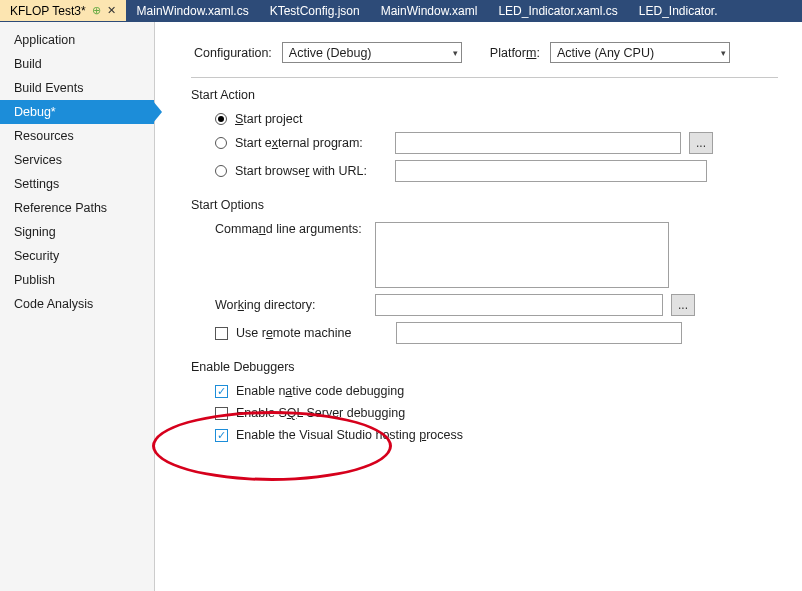  What do you see at coordinates (60, 208) in the screenshot?
I see `sidebar-item-label: Reference Paths` at bounding box center [60, 208].